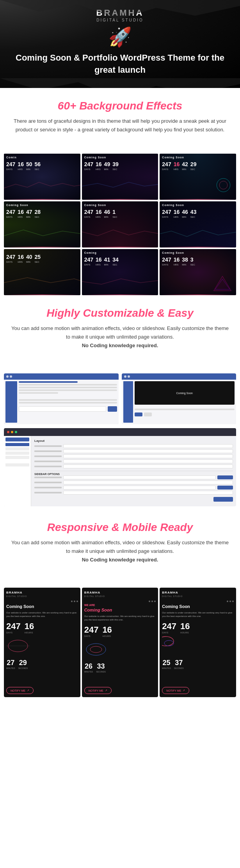  I want to click on sidebar-item-dashboard, so click(17, 445).